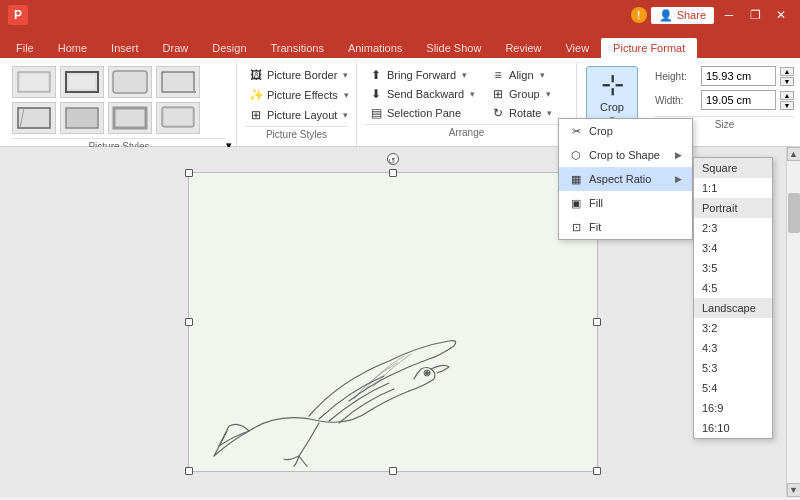 The height and width of the screenshot is (500, 800). I want to click on aspect-3-2: 3:2, so click(733, 328).